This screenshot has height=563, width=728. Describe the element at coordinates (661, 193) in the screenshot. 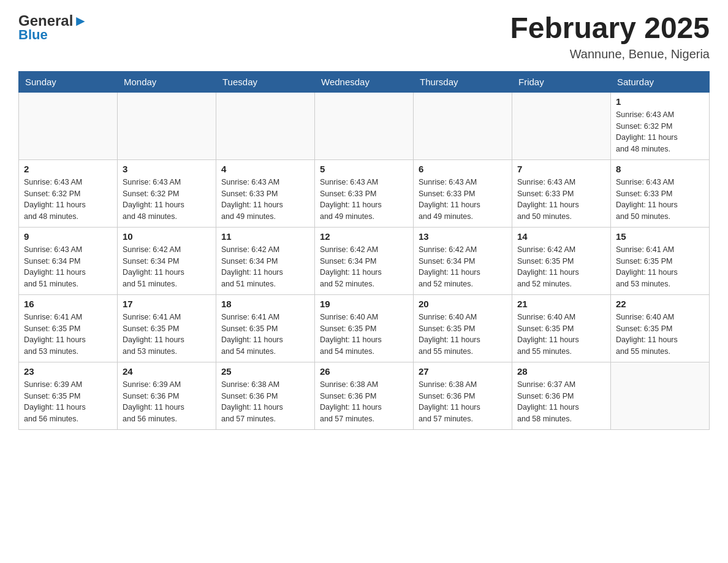

I see `calendar-cell: 8Sunrise: 6:43 AM Sunset: 6:33 PM Daylig…` at that location.